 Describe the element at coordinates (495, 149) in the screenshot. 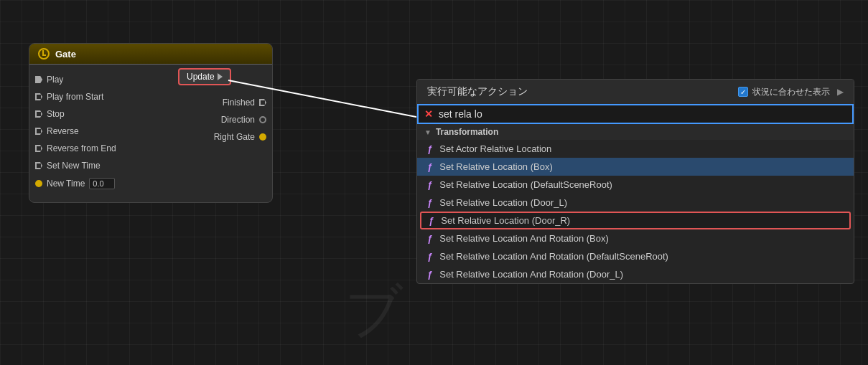

I see `result-label: Set Actor Relative Location` at that location.